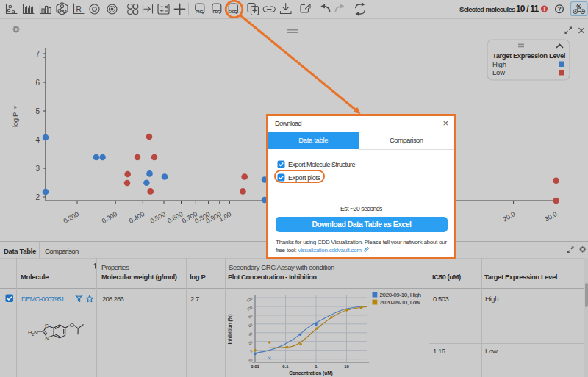 Image resolution: width=588 pixels, height=377 pixels. What do you see at coordinates (216, 12) in the screenshot?
I see `svg-text: PDF` at bounding box center [216, 12].